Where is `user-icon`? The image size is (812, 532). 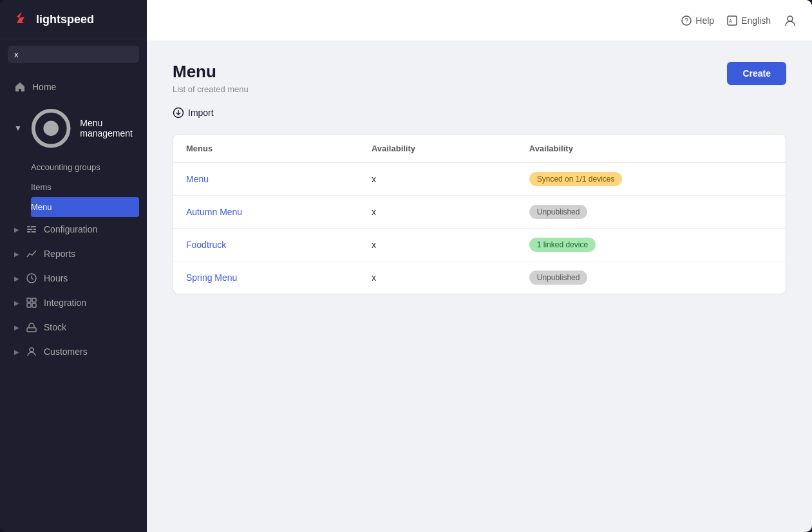 user-icon is located at coordinates (790, 21).